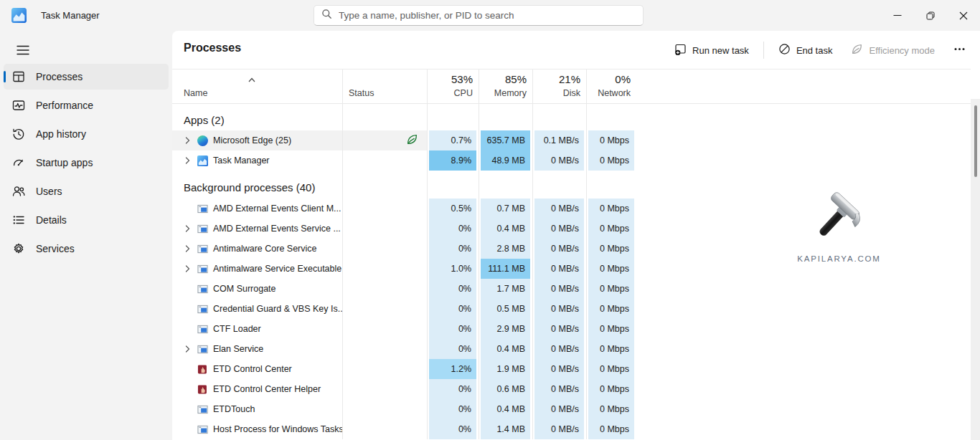 The width and height of the screenshot is (980, 440). What do you see at coordinates (405, 389) in the screenshot?
I see `process-row: ETD Control Center Helper0%0.6 MB0 MB/s0…` at bounding box center [405, 389].